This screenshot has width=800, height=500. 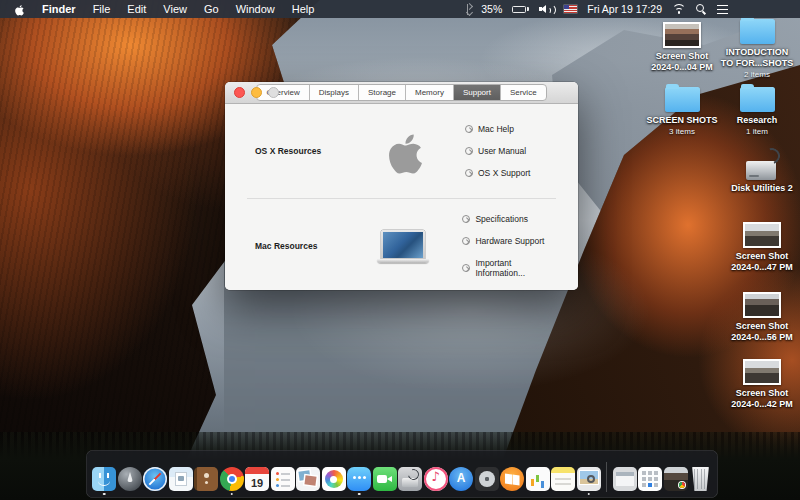 I want to click on preview-icon, so click(x=589, y=479).